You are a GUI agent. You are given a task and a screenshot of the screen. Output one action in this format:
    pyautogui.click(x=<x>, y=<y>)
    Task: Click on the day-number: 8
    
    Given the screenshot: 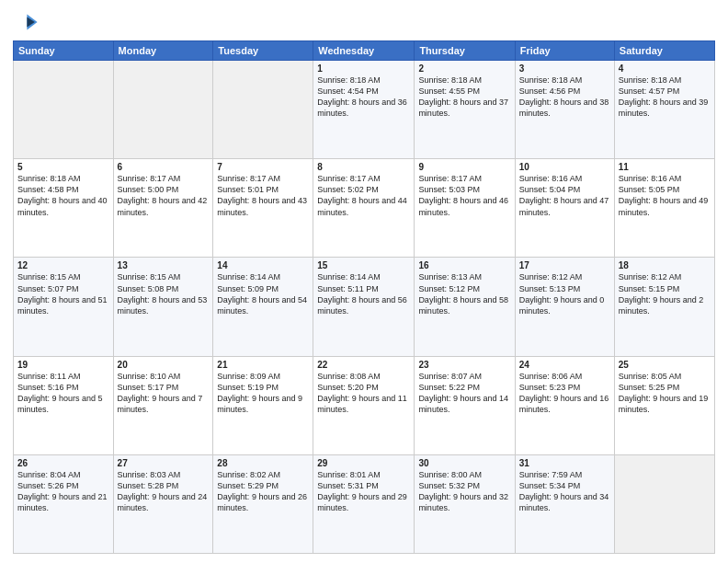 What is the action you would take?
    pyautogui.click(x=364, y=167)
    